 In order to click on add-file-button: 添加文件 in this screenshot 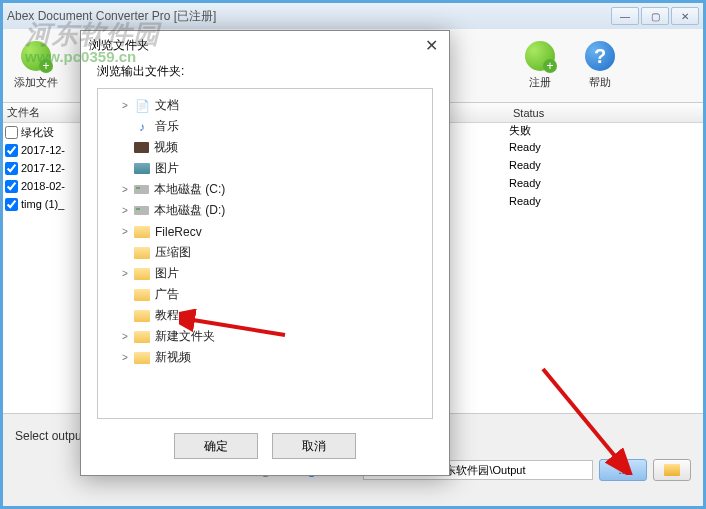, I will do `click(36, 66)`.